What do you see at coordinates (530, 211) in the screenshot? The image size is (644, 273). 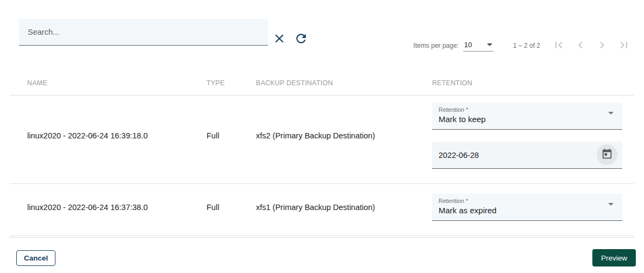 I see `retention-select-value: Mark as expired` at bounding box center [530, 211].